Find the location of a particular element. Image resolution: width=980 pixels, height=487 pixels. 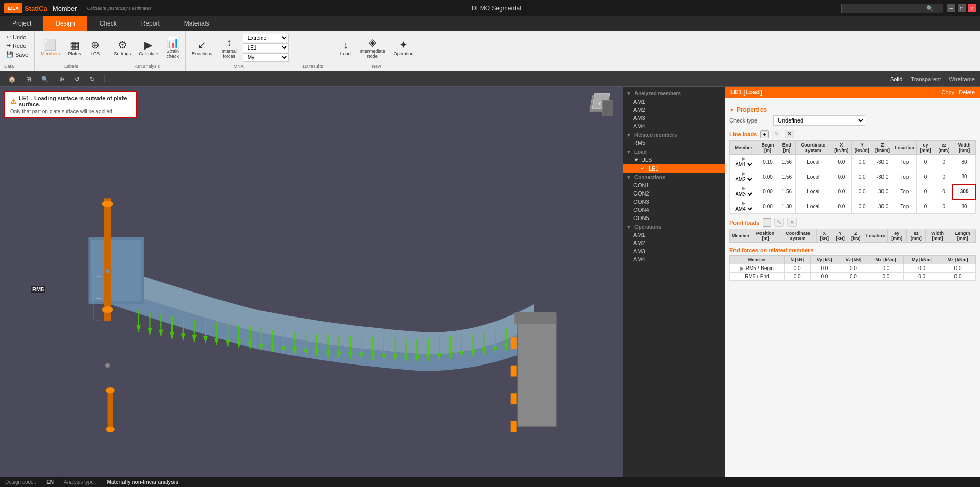

tree-rm5: RM5 is located at coordinates (674, 143).